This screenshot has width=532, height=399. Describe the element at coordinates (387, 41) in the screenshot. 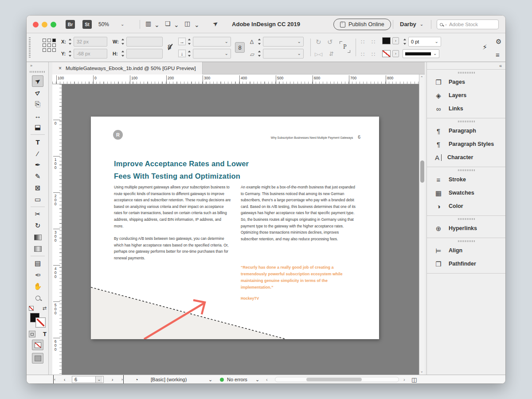

I see `fill-swatch` at that location.